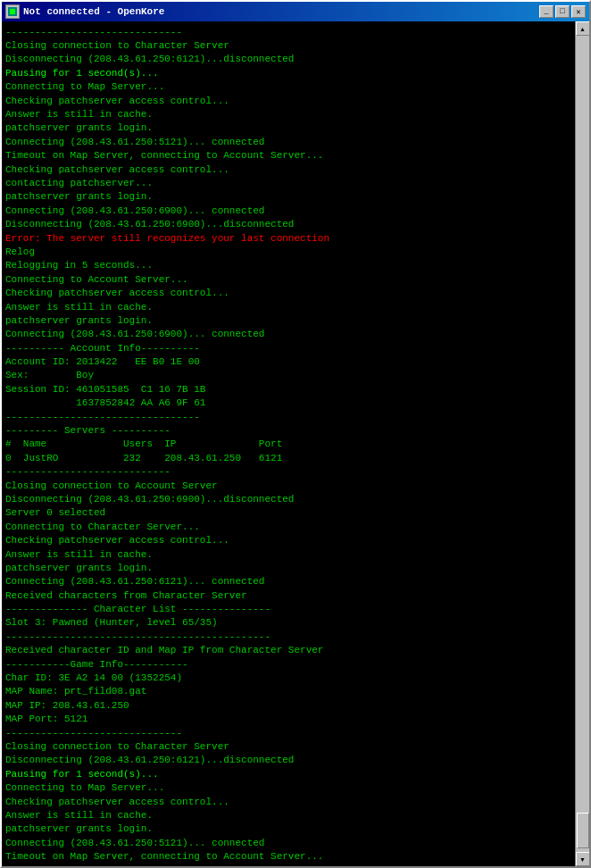 This screenshot has height=868, width=591. Describe the element at coordinates (288, 459) in the screenshot. I see `log-line: 0 JustRO 232 208.43.61.250 6121` at that location.